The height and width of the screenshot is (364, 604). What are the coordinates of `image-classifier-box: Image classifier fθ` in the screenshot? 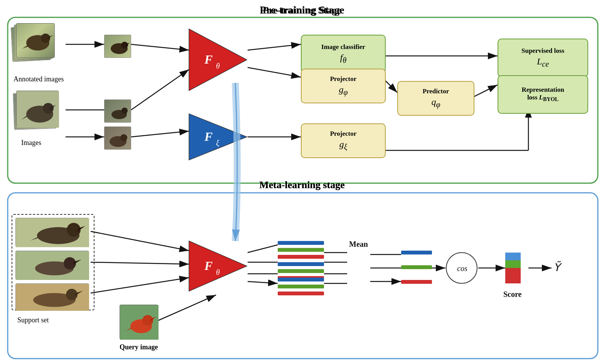 It's located at (343, 54).